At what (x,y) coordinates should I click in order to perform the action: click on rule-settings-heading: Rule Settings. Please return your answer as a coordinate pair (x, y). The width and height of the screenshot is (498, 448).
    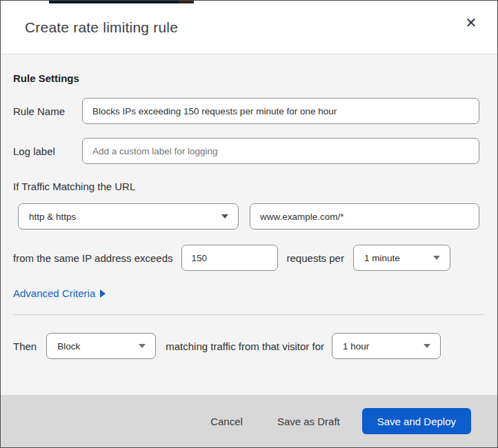
    Looking at the image, I should click on (246, 79).